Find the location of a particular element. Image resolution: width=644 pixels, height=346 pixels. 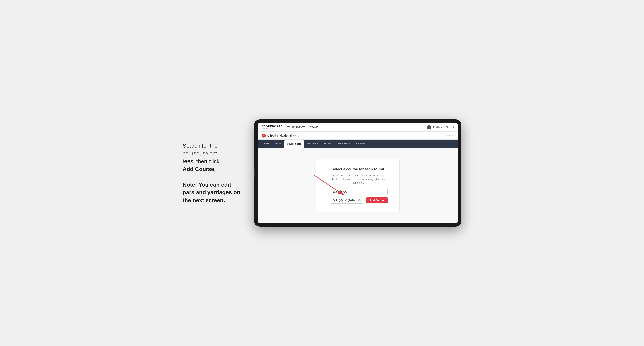

page-wrapper: Search for the course, select tees, then… is located at coordinates (322, 173).